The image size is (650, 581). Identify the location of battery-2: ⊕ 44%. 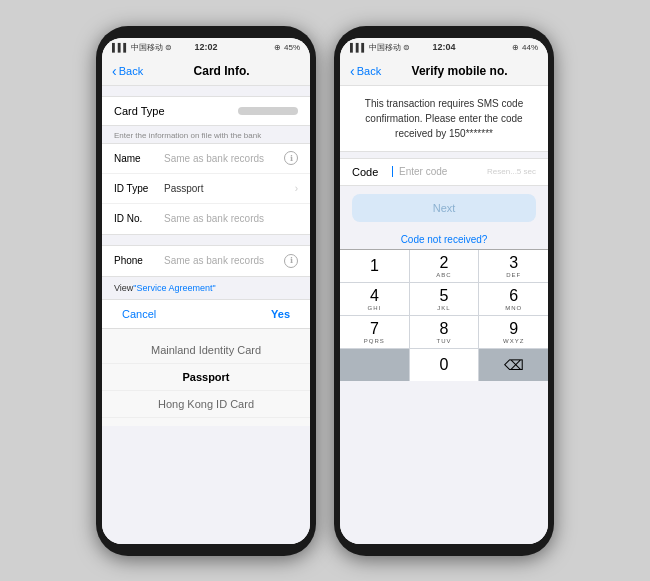
(525, 48).